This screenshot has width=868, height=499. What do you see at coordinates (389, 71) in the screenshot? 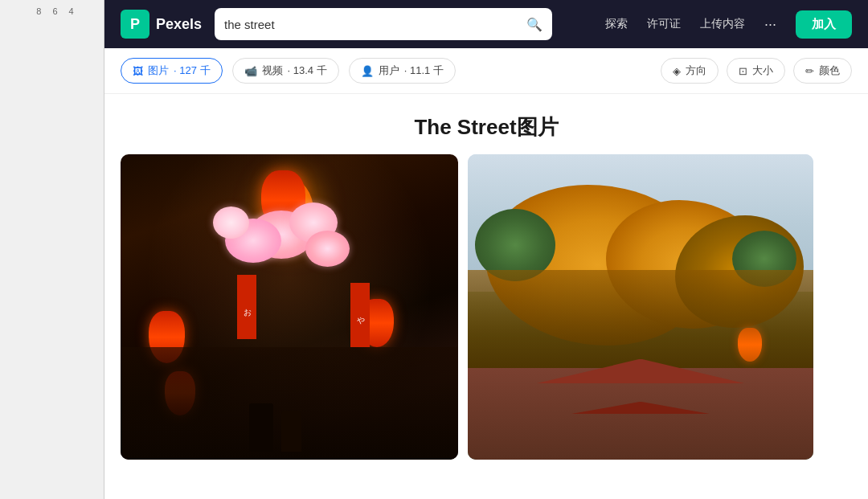
I see `tab-users-label: 用户` at bounding box center [389, 71].